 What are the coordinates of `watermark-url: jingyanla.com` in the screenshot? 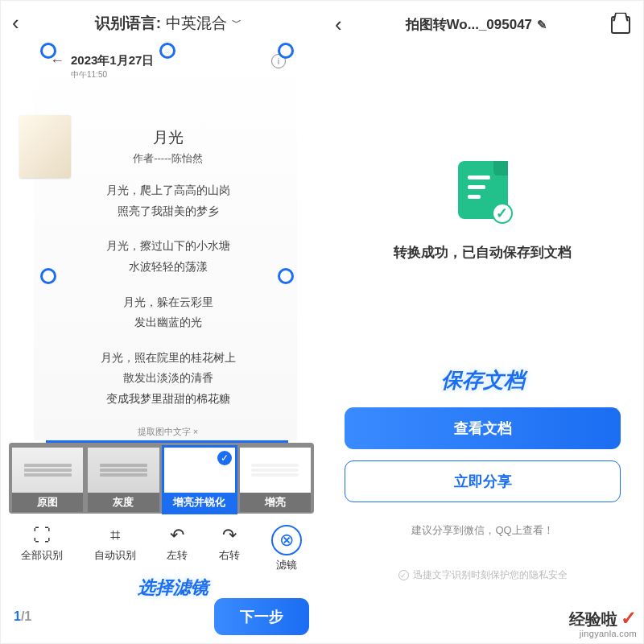 It's located at (603, 634).